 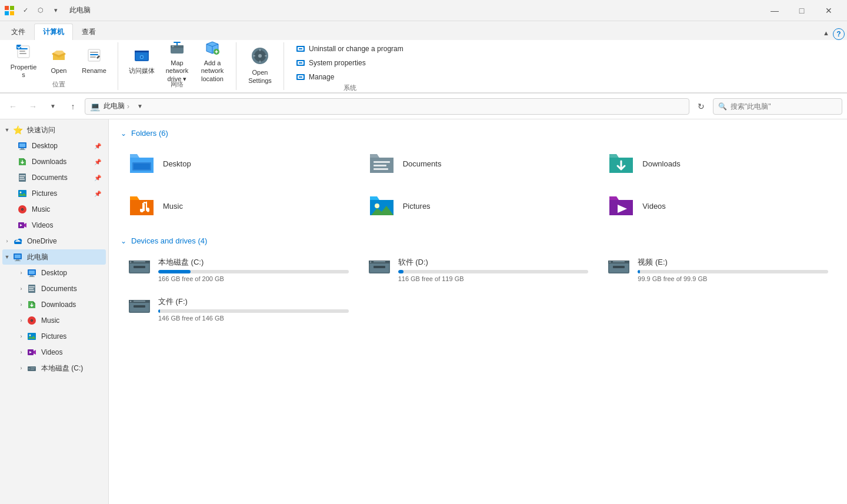 I want to click on add-network-btn: Add a network location, so click(x=212, y=61).